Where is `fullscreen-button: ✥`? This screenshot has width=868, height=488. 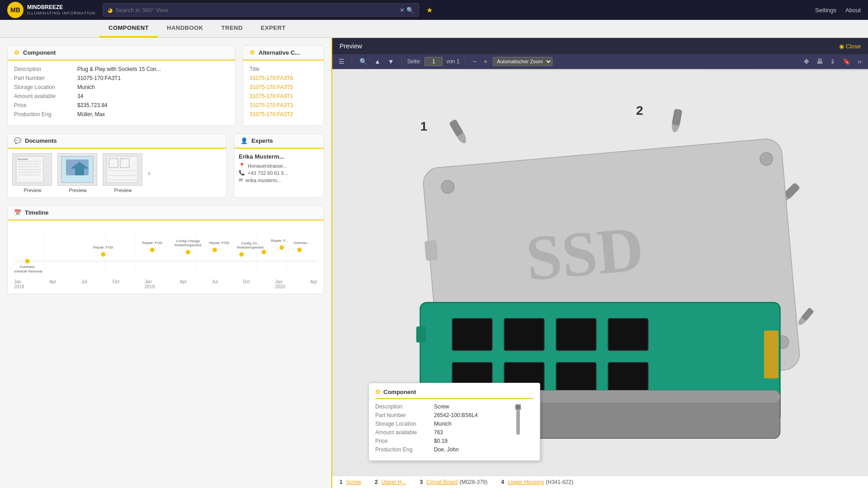 fullscreen-button: ✥ is located at coordinates (807, 61).